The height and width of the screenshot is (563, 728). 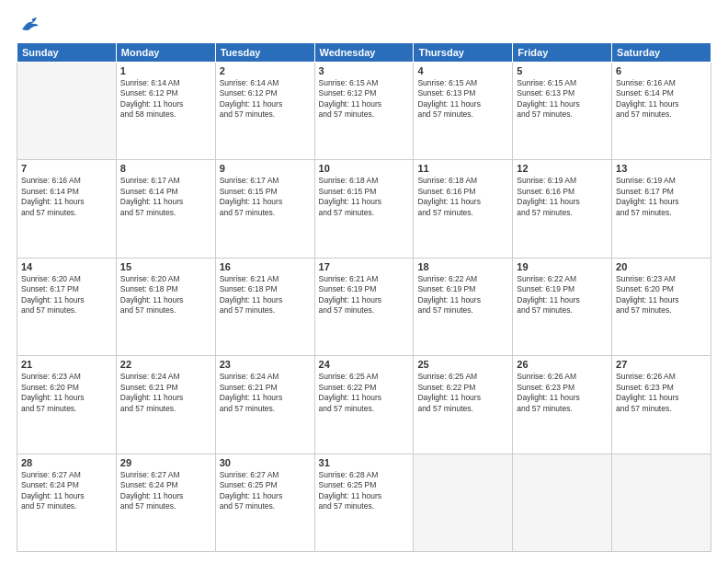 I want to click on day-number: 27, so click(x=662, y=364).